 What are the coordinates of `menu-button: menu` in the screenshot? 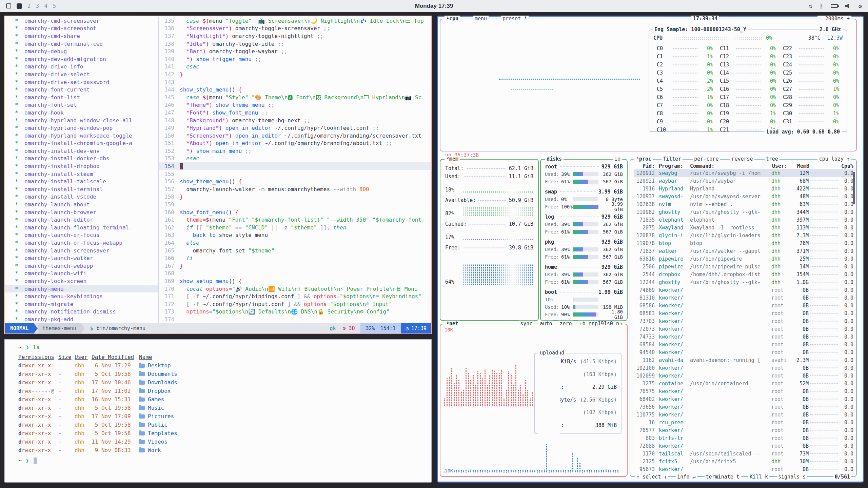 It's located at (481, 19).